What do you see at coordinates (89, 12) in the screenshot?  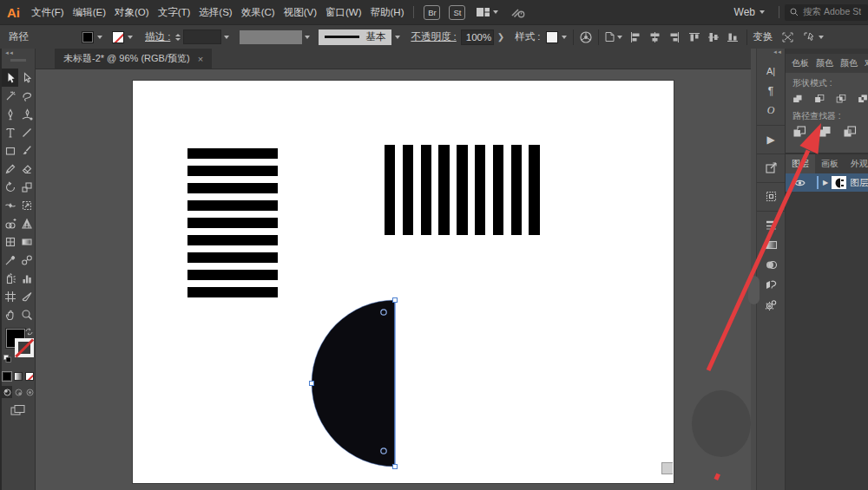 I see `menu-edit: 编辑(E)` at bounding box center [89, 12].